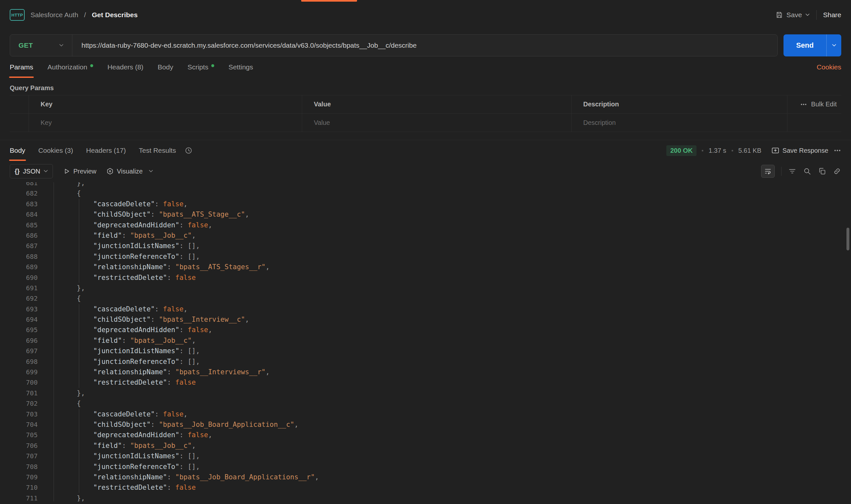  What do you see at coordinates (681, 151) in the screenshot?
I see `status-badge: 200 OK` at bounding box center [681, 151].